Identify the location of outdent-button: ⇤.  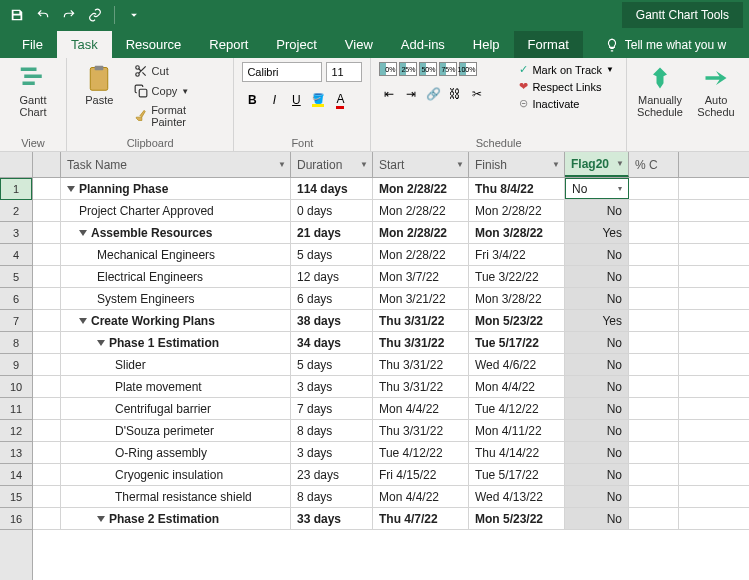
(389, 94).